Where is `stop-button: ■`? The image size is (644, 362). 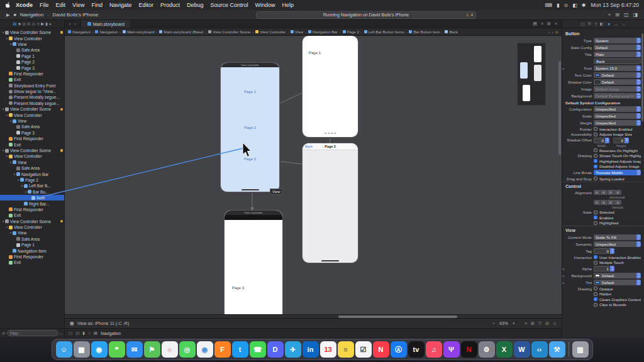
stop-button: ■ is located at coordinates (14, 15).